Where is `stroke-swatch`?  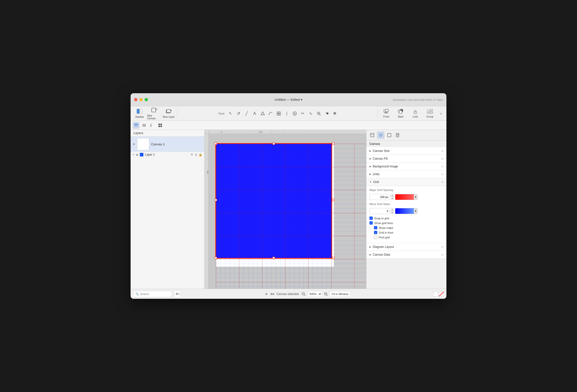
stroke-swatch is located at coordinates (441, 294).